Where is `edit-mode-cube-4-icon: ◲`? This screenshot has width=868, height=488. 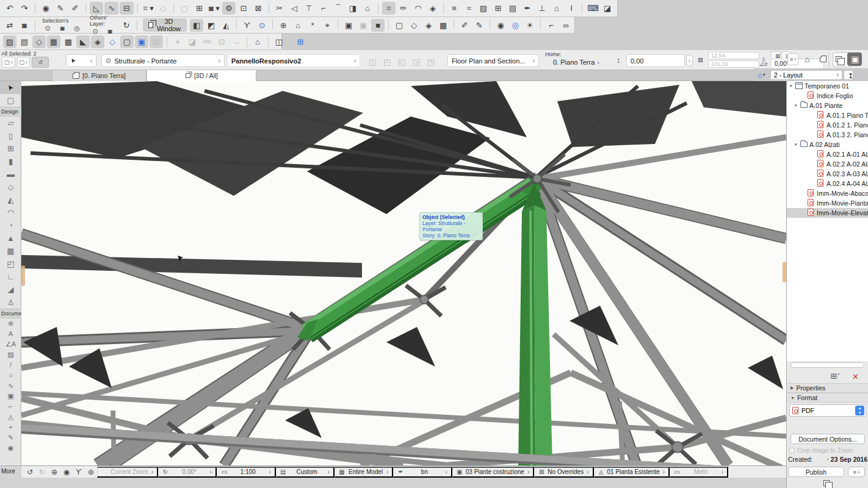
edit-mode-cube-4-icon: ◲ is located at coordinates (416, 62).